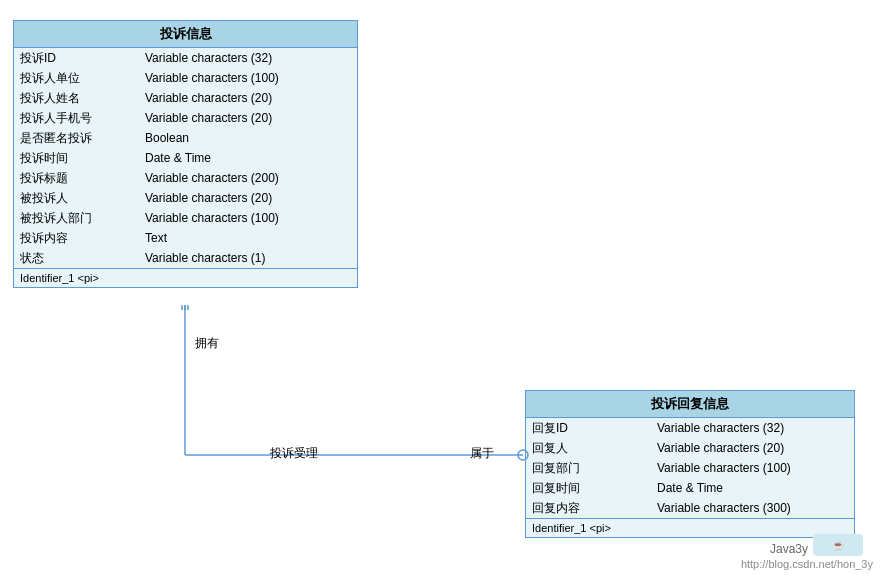 This screenshot has width=883, height=578. What do you see at coordinates (574, 488) in the screenshot?
I see `col-field: 回复时间` at bounding box center [574, 488].